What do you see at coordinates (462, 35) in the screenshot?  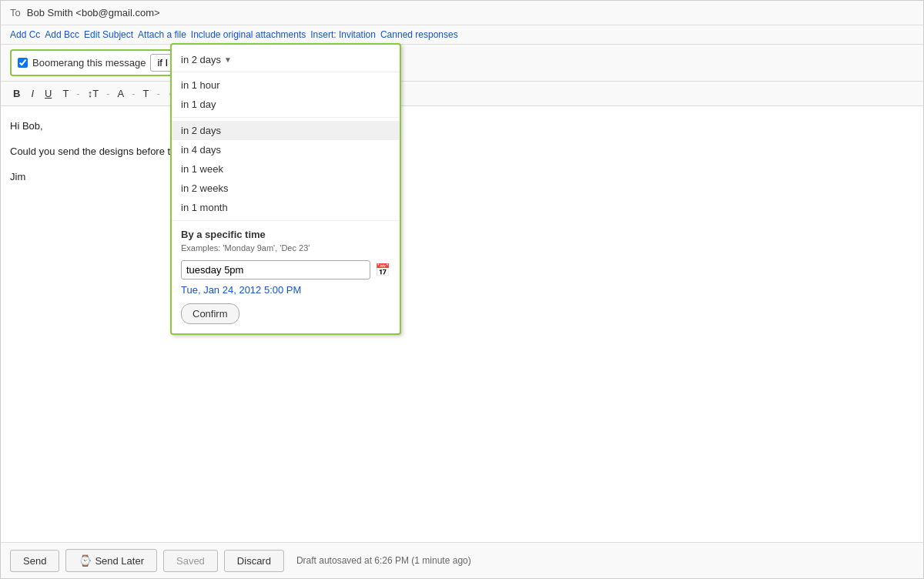 I see `links-row: Add Cc Add Bcc Edit Subject Attach a fil…` at bounding box center [462, 35].